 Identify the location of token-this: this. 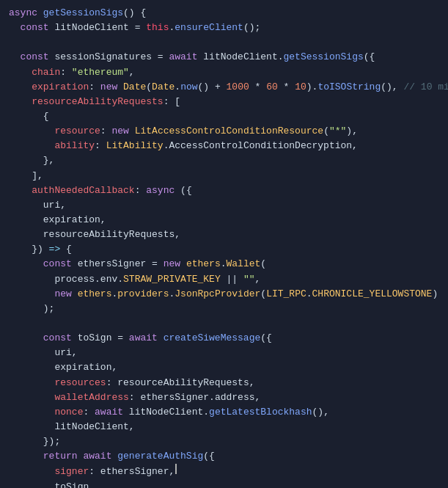
(157, 28).